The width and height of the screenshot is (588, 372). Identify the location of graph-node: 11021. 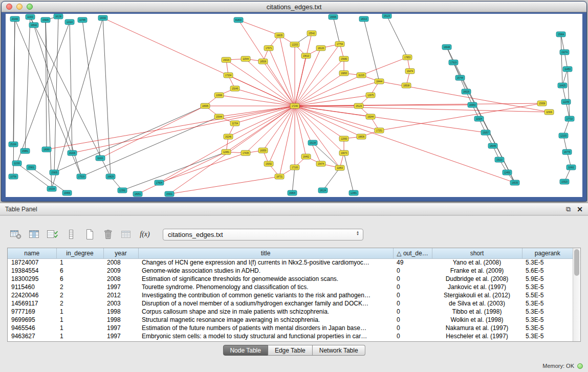
(100, 158).